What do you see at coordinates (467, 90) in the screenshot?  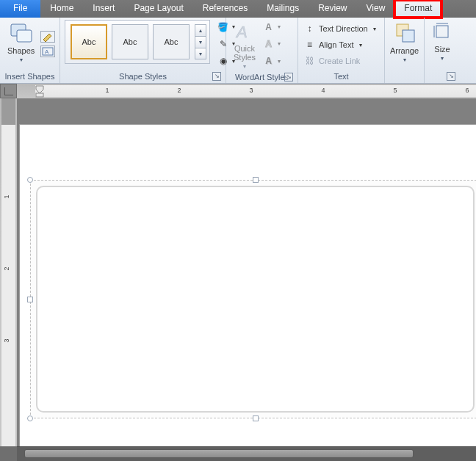 I see `ruler-mark: 6` at bounding box center [467, 90].